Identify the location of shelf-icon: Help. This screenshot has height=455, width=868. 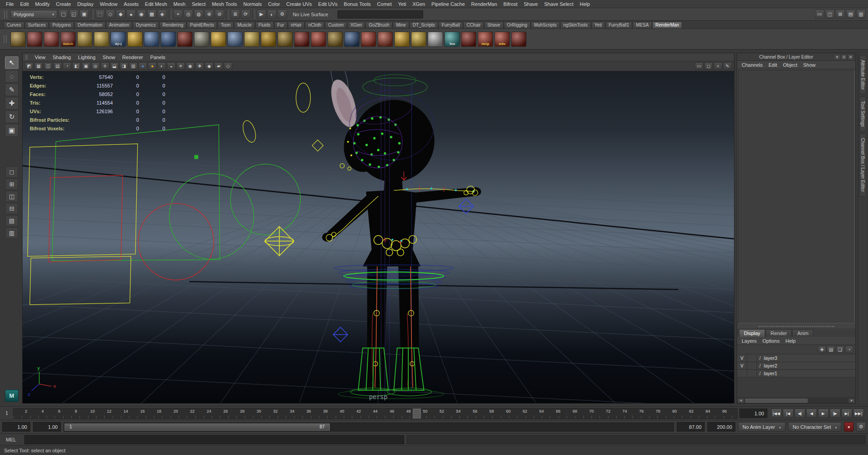
(485, 39).